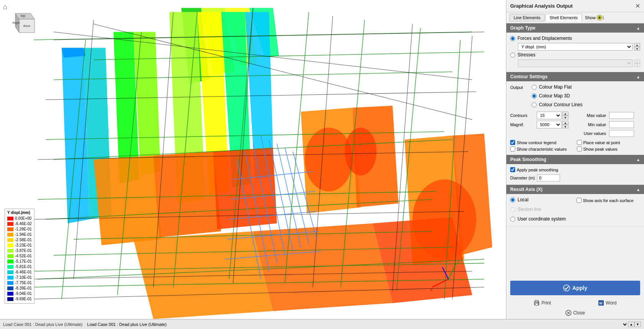 Image resolution: width=644 pixels, height=329 pixels. I want to click on show-contour-legend-checkbox, so click(513, 143).